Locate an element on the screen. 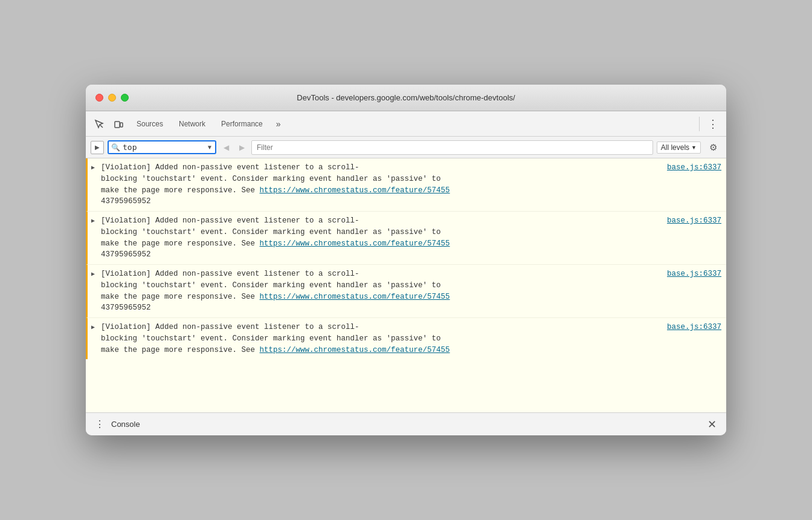  tab-network: Network is located at coordinates (192, 124).